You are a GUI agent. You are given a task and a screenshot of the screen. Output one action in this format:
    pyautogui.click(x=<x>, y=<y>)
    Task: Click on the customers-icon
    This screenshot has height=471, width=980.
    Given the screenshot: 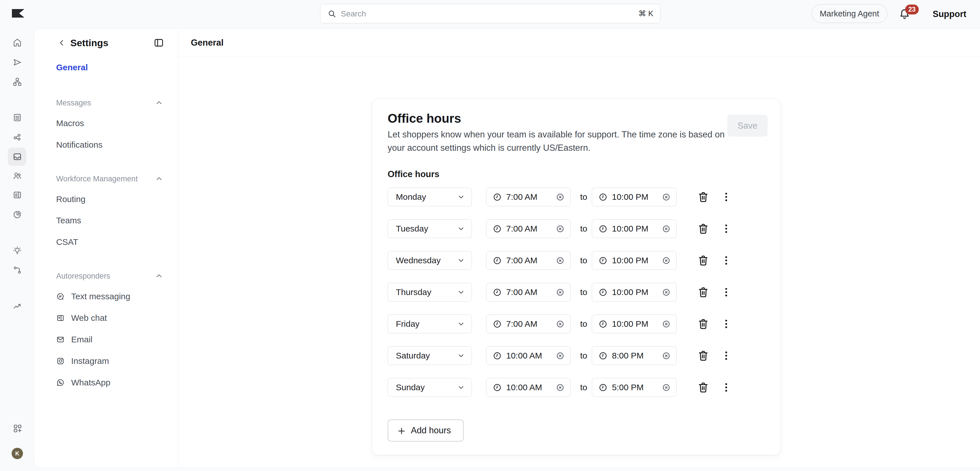 What is the action you would take?
    pyautogui.click(x=18, y=176)
    